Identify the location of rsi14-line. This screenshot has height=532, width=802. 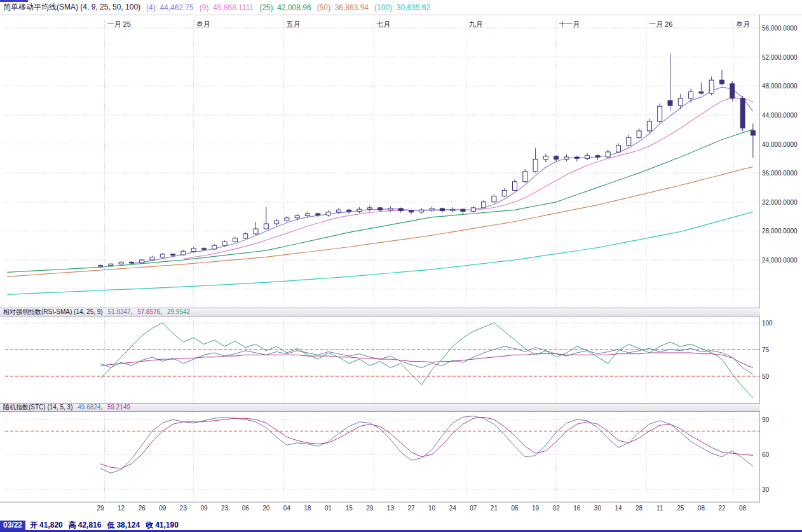
(427, 360).